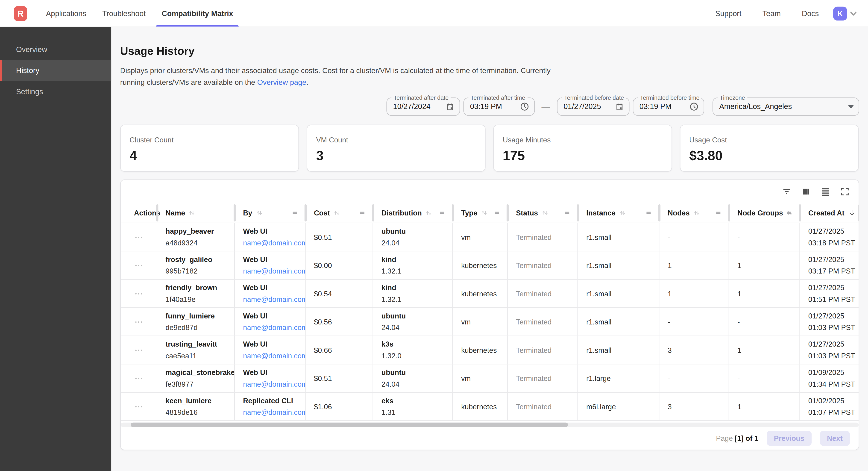 The image size is (868, 471). Describe the element at coordinates (480, 213) in the screenshot. I see `column-header: Type` at that location.